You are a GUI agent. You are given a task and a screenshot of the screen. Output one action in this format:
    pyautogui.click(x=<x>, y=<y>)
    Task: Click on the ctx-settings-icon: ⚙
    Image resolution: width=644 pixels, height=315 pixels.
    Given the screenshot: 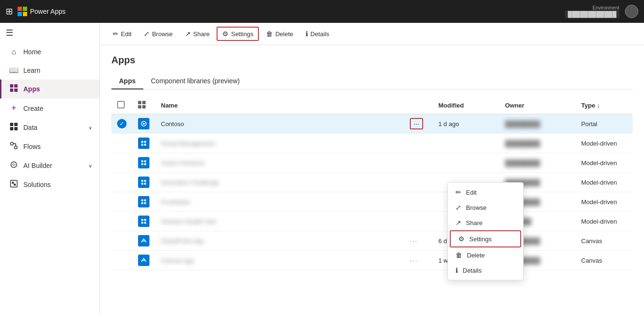 What is the action you would take?
    pyautogui.click(x=462, y=239)
    